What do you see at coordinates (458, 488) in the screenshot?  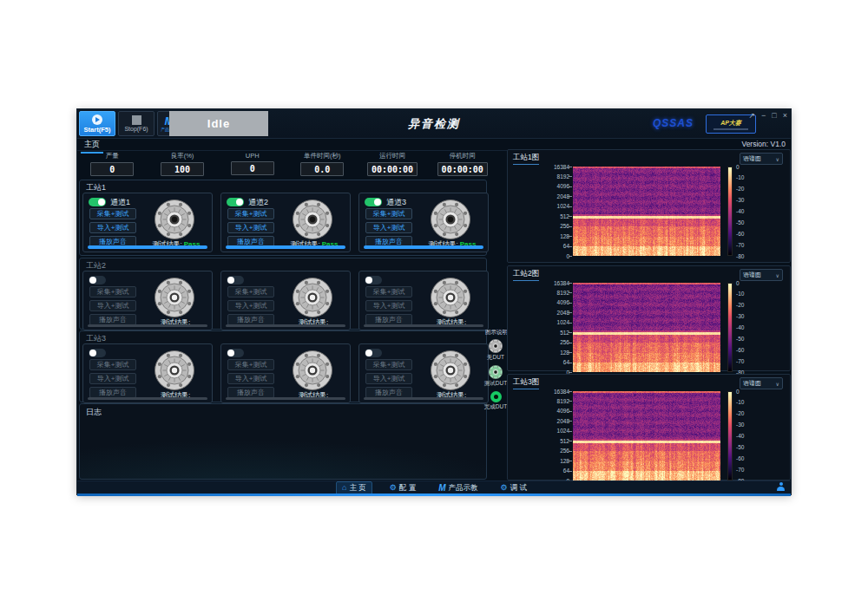 I see `nav-item-m-logo: M产品示教` at bounding box center [458, 488].